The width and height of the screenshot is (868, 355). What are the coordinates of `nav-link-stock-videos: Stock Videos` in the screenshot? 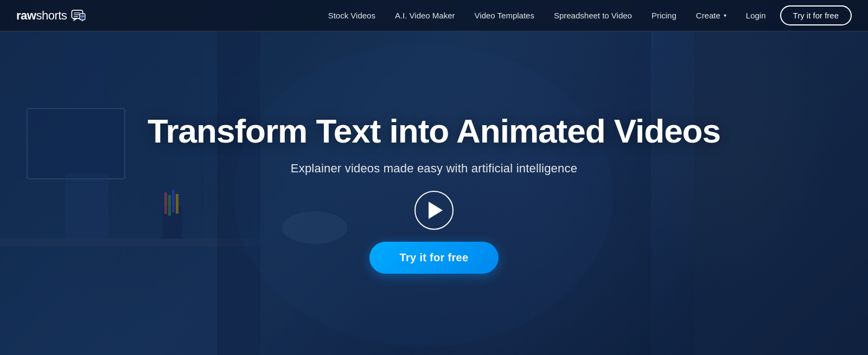 It's located at (352, 15).